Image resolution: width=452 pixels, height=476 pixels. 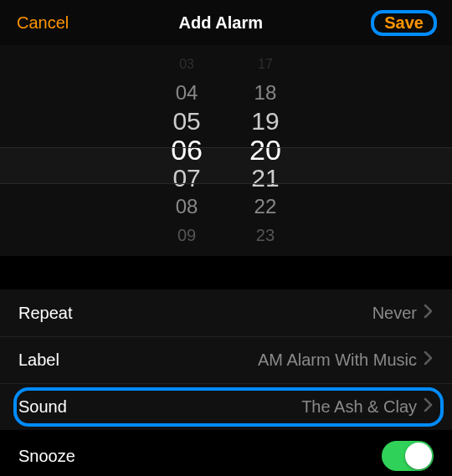 I want to click on minute-option: 19, so click(x=265, y=121).